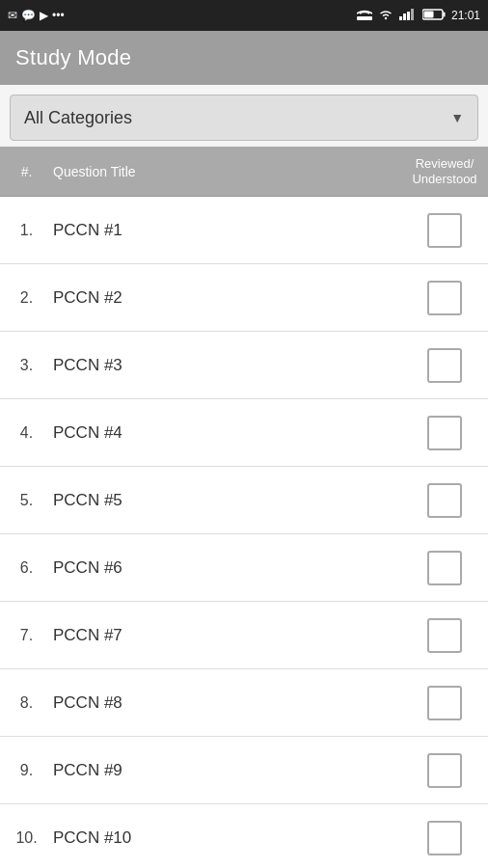  What do you see at coordinates (228, 838) in the screenshot?
I see `row-title: PCCN #10` at bounding box center [228, 838].